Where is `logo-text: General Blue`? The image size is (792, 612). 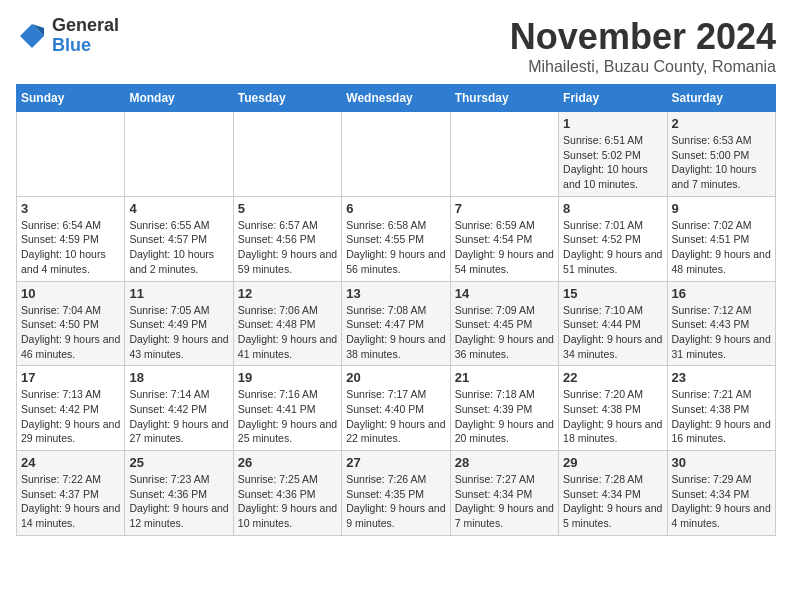
logo-text: General Blue is located at coordinates (86, 36).